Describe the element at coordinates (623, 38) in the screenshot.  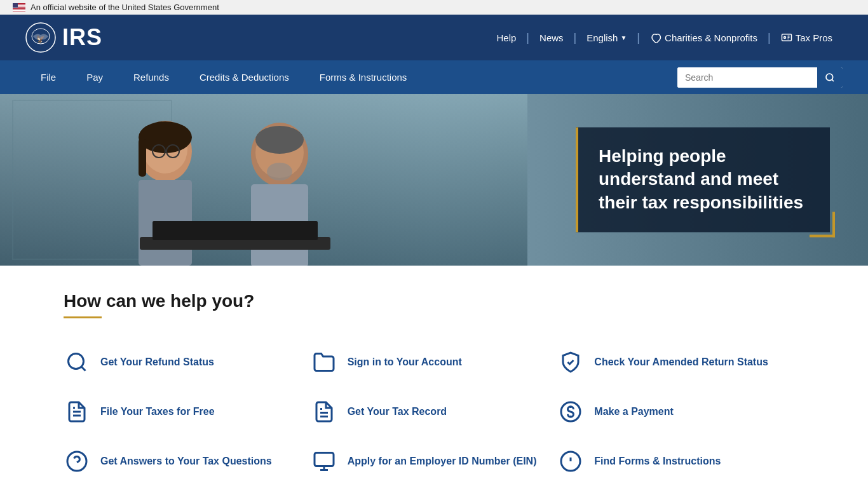
I see `chevron-down-icon: ▼` at that location.